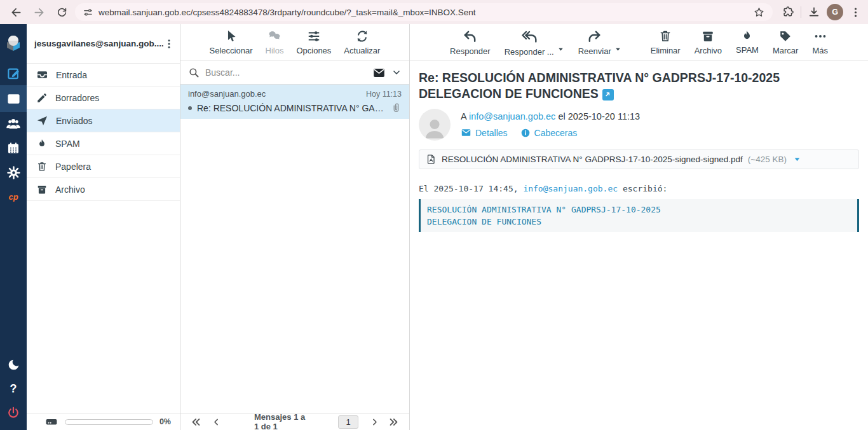 This screenshot has height=430, width=868. I want to click on extensions-puzzle-icon, so click(788, 12).